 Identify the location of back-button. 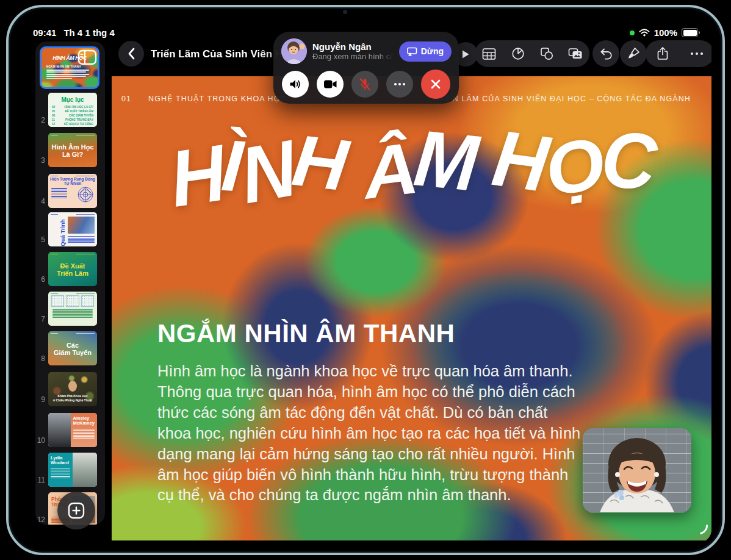
(131, 54).